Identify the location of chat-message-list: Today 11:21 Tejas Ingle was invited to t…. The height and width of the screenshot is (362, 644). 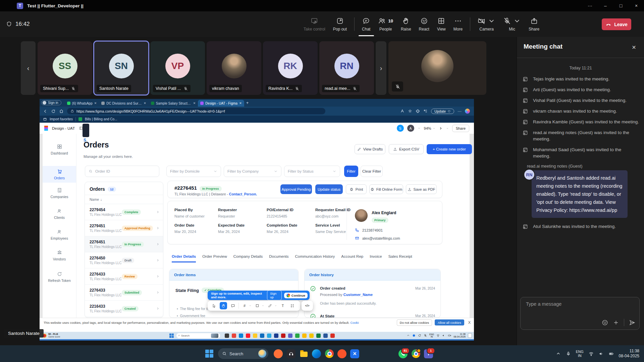
(580, 177).